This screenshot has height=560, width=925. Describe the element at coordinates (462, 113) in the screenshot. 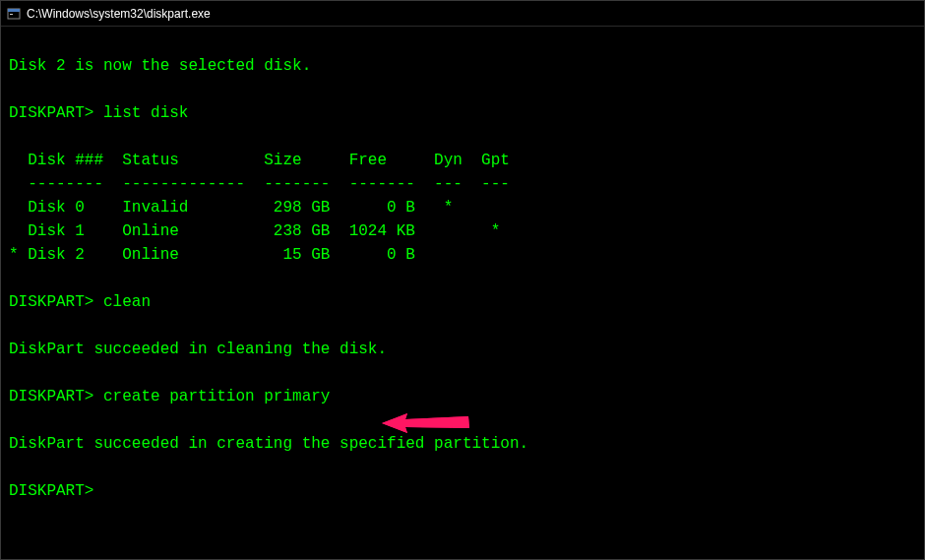

I see `prompt-line: DISKPART> list disk` at that location.